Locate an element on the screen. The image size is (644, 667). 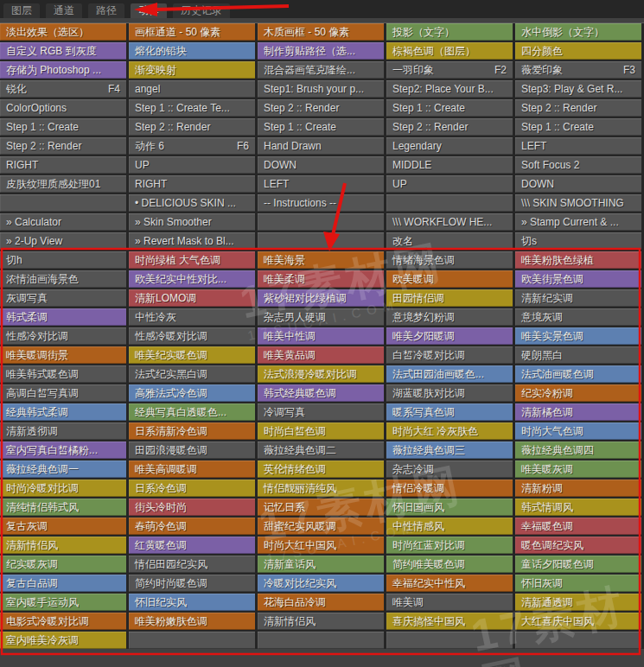
action-button: 唯美韩式暖色调 is located at coordinates (63, 374).